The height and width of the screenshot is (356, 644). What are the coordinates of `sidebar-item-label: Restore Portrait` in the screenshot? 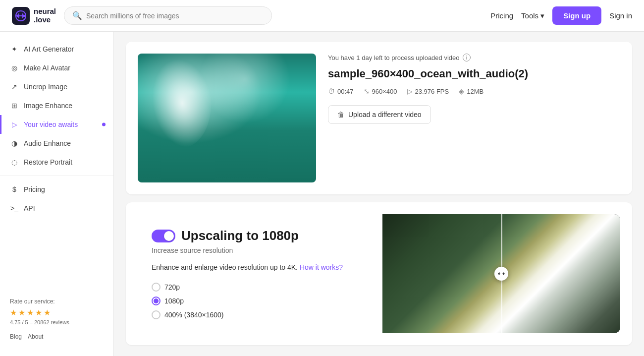 It's located at (48, 162).